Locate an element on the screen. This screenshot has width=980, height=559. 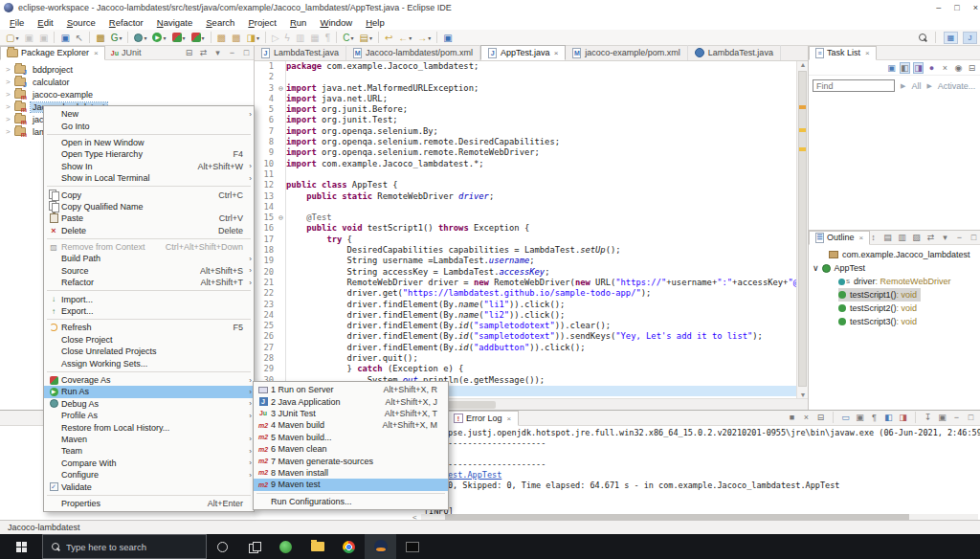
task-list-new-task-icon: ▣ is located at coordinates (892, 68).